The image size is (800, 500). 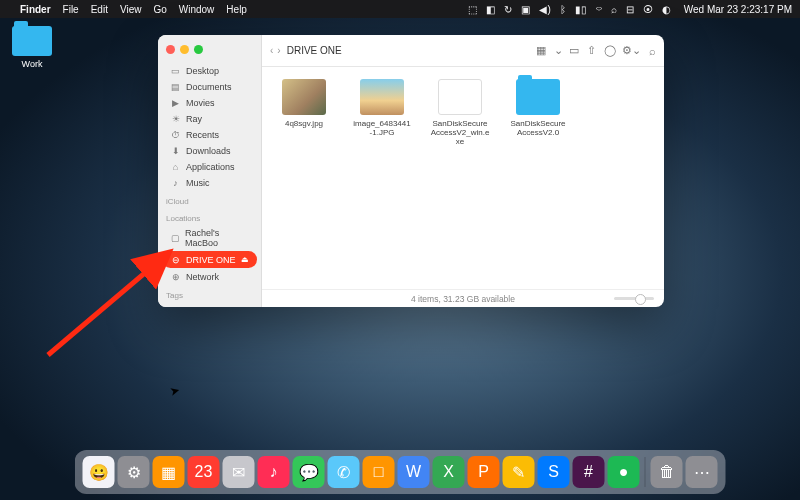 I want to click on dock-app-2: ▦, so click(x=169, y=472).